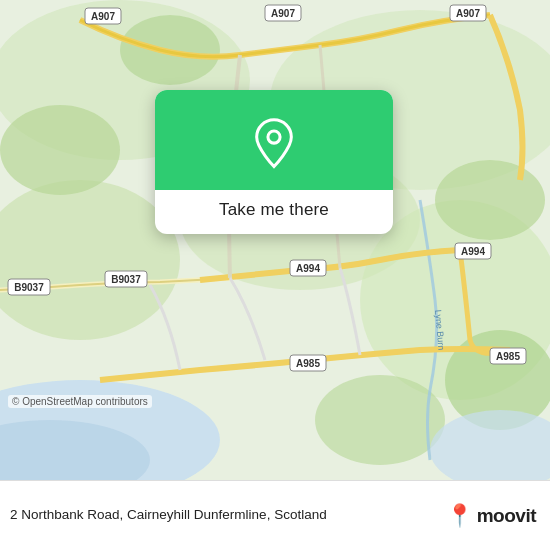  What do you see at coordinates (274, 140) in the screenshot?
I see `card-green-area` at bounding box center [274, 140].